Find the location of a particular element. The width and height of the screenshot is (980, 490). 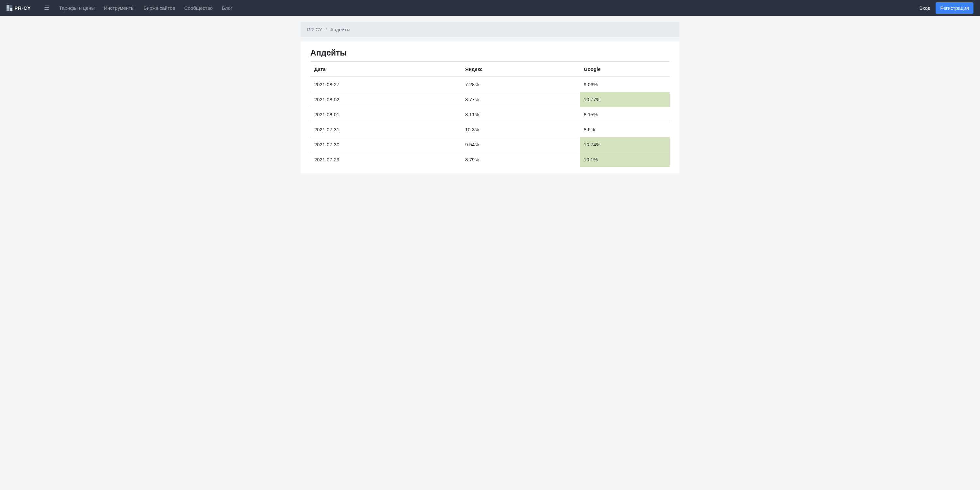

cell-google: 9.06% is located at coordinates (625, 84).